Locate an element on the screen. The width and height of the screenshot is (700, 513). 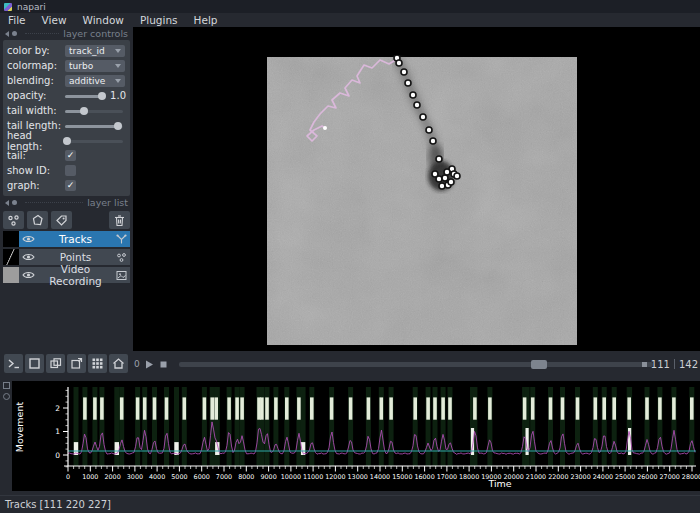
blending-value: additive is located at coordinates (87, 81).